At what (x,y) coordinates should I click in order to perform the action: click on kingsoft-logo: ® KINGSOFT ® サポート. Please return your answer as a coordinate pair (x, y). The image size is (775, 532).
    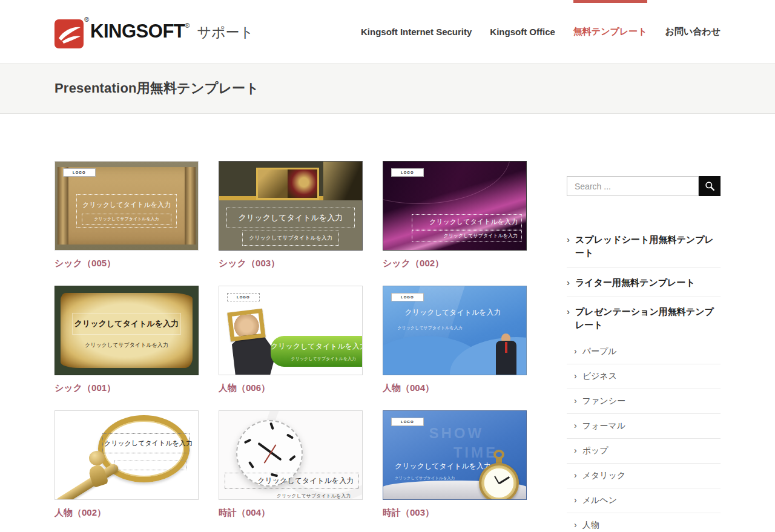
    Looking at the image, I should click on (154, 31).